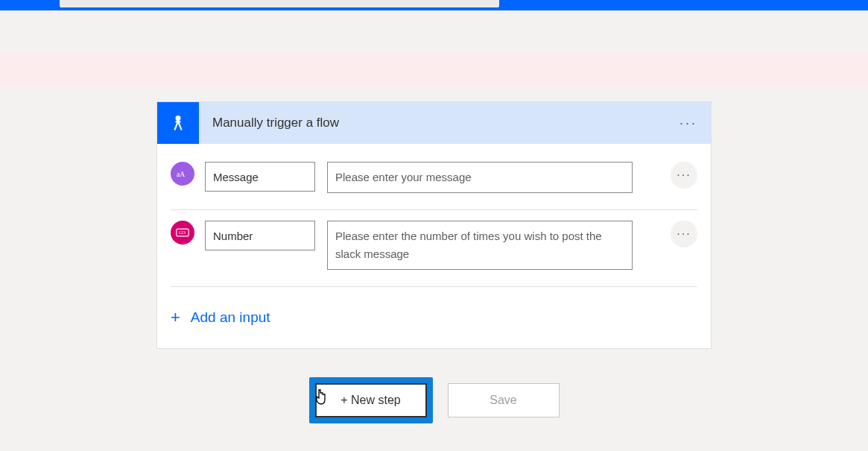  Describe the element at coordinates (434, 400) in the screenshot. I see `footer-actions: + New step Save` at that location.